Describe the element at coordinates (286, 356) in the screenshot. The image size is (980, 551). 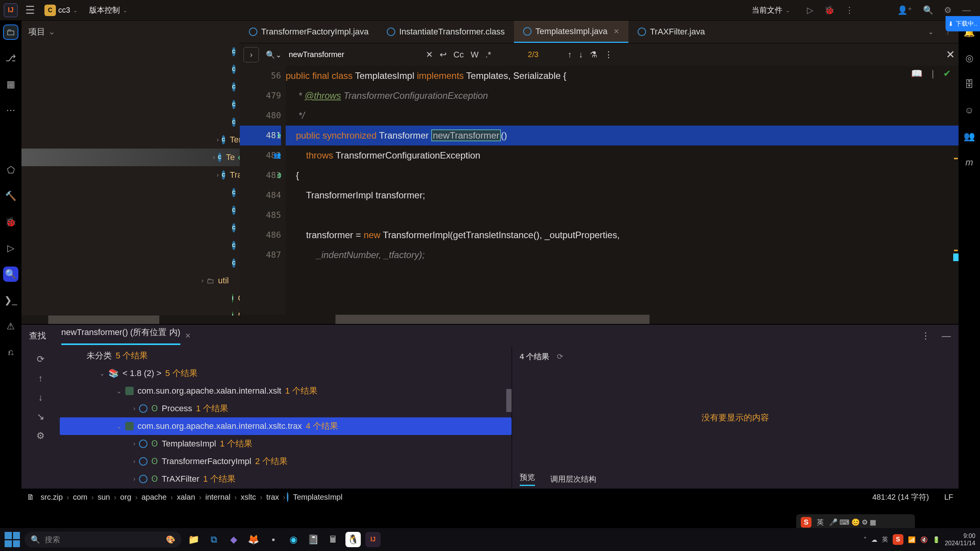
I see `find-result-row: 未分类 5 个结果` at that location.